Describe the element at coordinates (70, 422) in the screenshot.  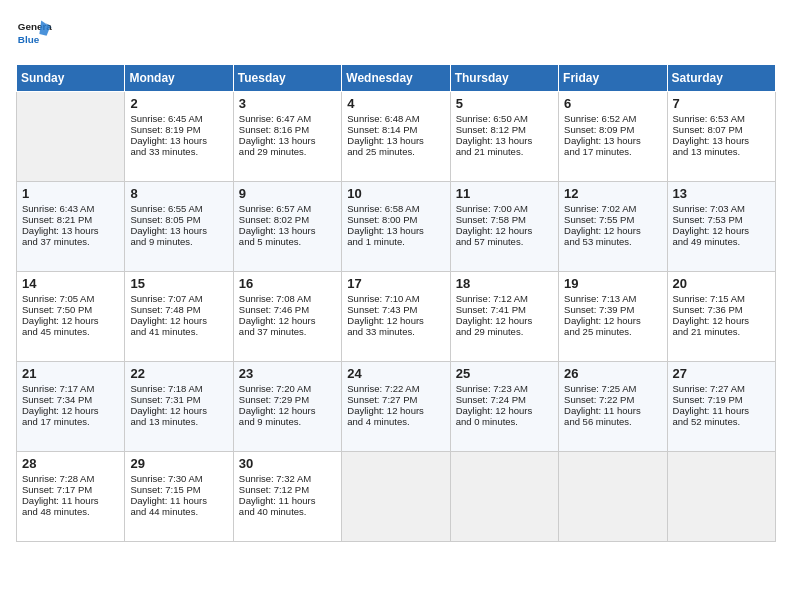
I see `cell-text: and 17 minutes.` at that location.